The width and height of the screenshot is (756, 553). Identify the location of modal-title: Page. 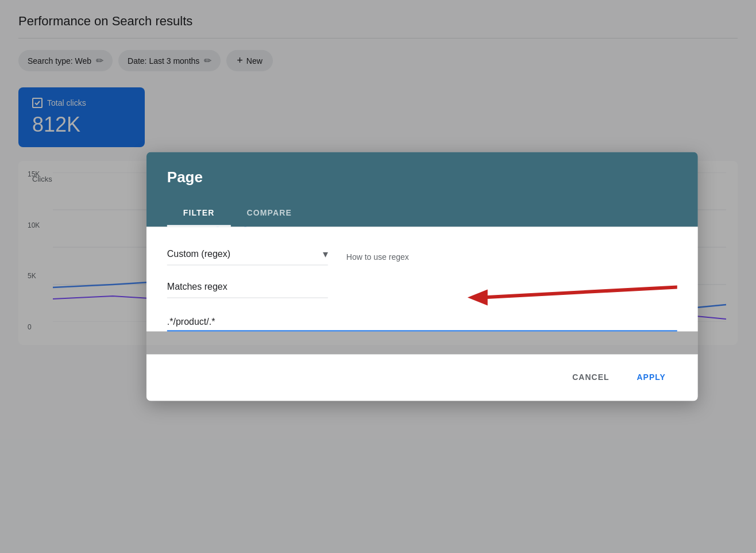
(422, 177).